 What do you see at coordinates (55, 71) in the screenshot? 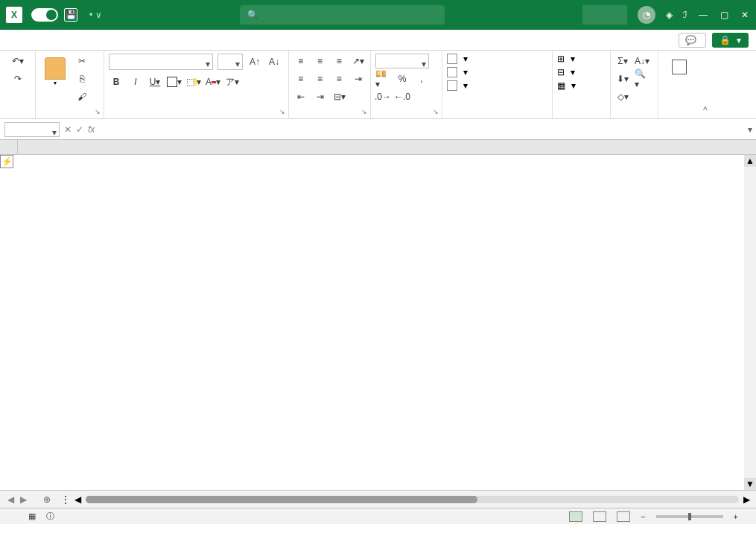
I see `paste-button: ▾` at bounding box center [55, 71].